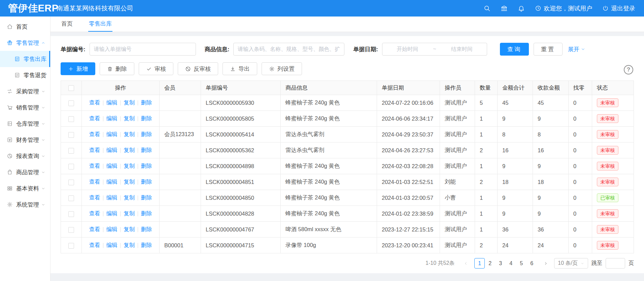  I want to click on sidebar-item-report-query: 报表查询, so click(25, 156).